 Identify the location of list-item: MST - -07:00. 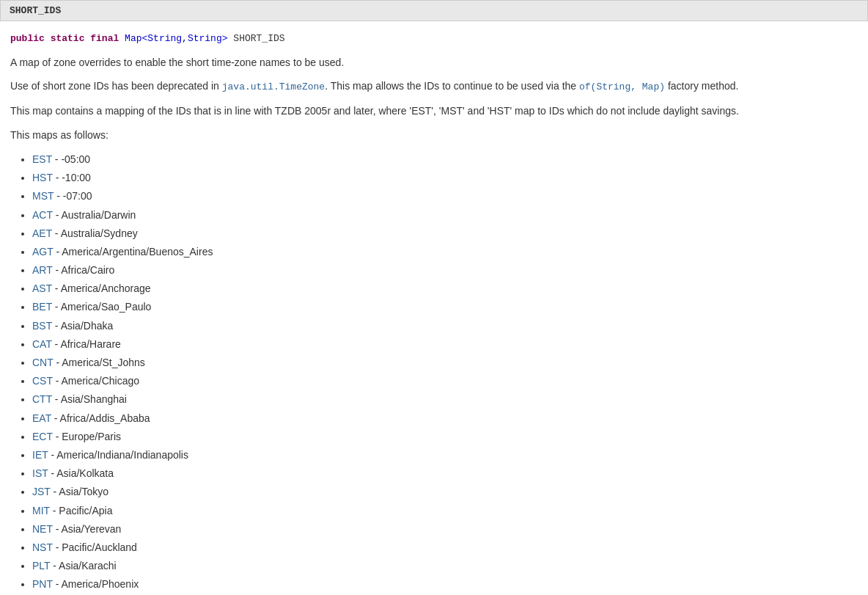
(445, 197).